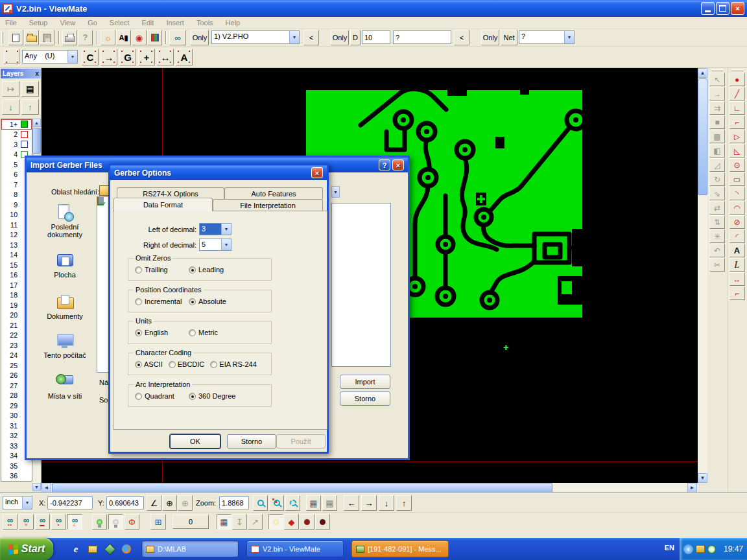 The image size is (747, 560). What do you see at coordinates (404, 503) in the screenshot?
I see `pan-up-button: ↑` at bounding box center [404, 503].